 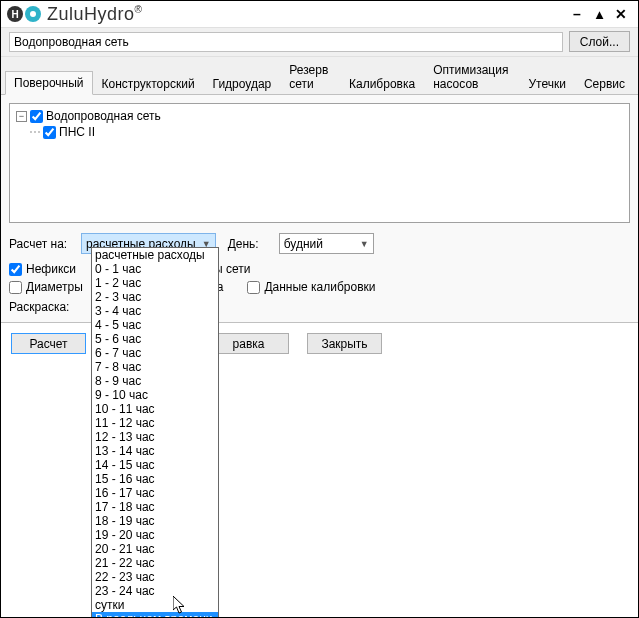 I want to click on dropdown-option: 17 - 18 час, so click(x=155, y=507).